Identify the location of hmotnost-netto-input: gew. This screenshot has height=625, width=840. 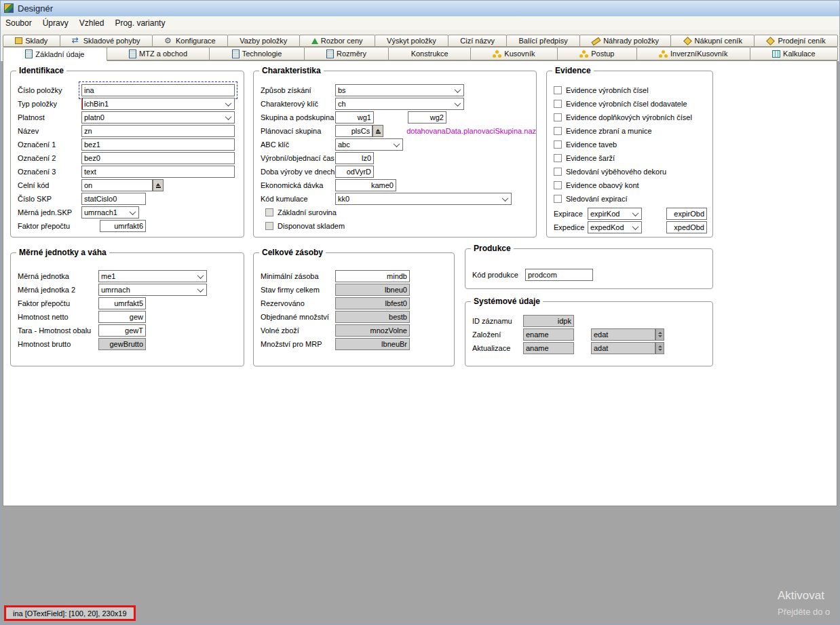
(122, 317).